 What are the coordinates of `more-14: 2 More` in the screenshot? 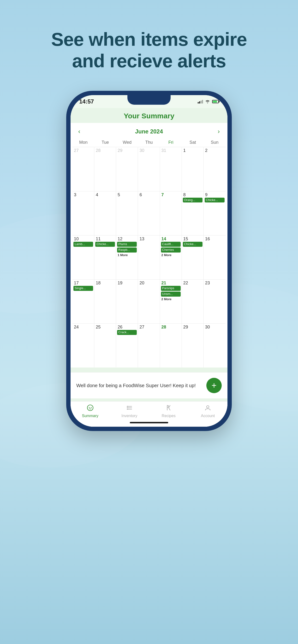 It's located at (171, 255).